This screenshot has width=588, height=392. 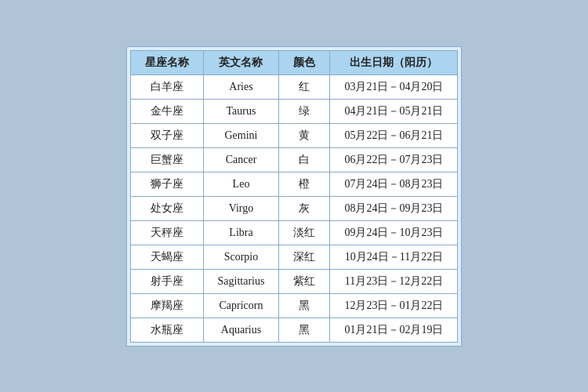 I want to click on table-header-cell: 出生日期（阳历）, so click(x=394, y=63).